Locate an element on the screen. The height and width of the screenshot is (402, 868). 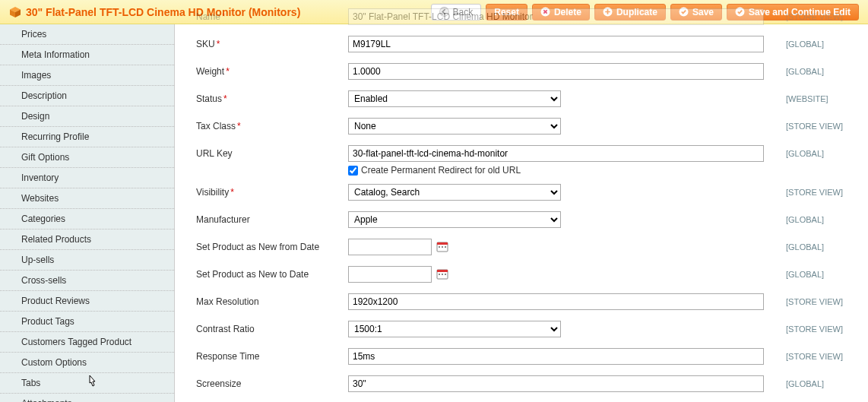
label-manufacturer: Manufacturer is located at coordinates (223, 220).